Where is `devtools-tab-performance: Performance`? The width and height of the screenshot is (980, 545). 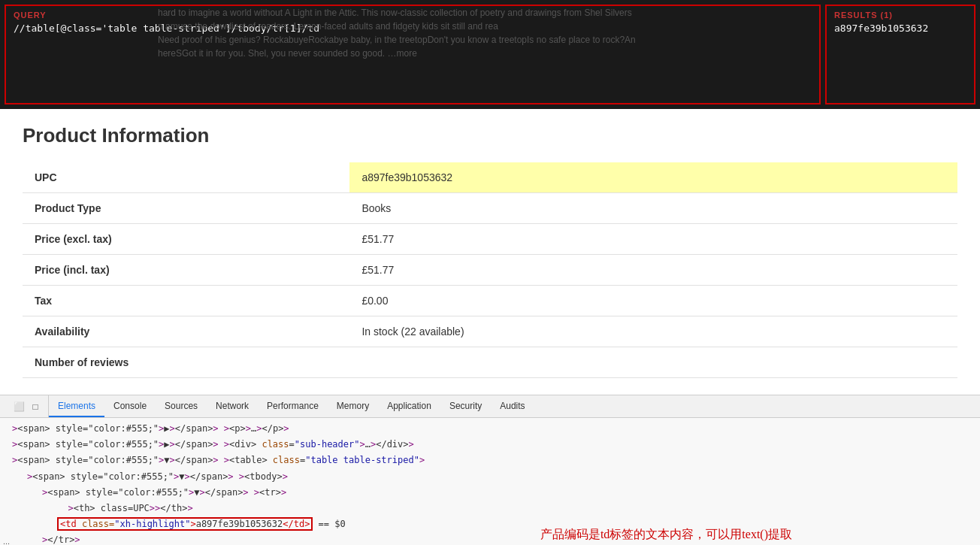
devtools-tab-performance: Performance is located at coordinates (293, 406).